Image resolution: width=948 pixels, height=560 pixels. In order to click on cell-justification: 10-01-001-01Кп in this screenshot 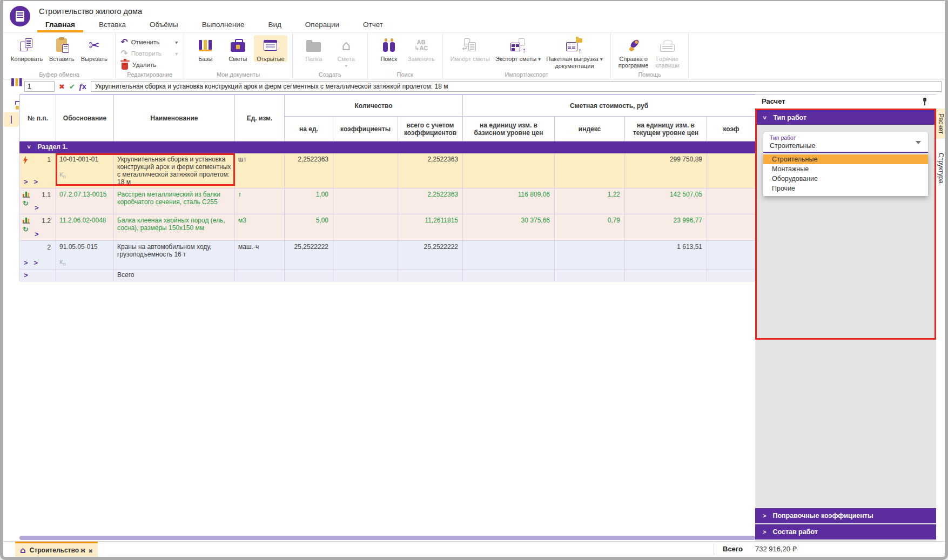, I will do `click(85, 171)`.